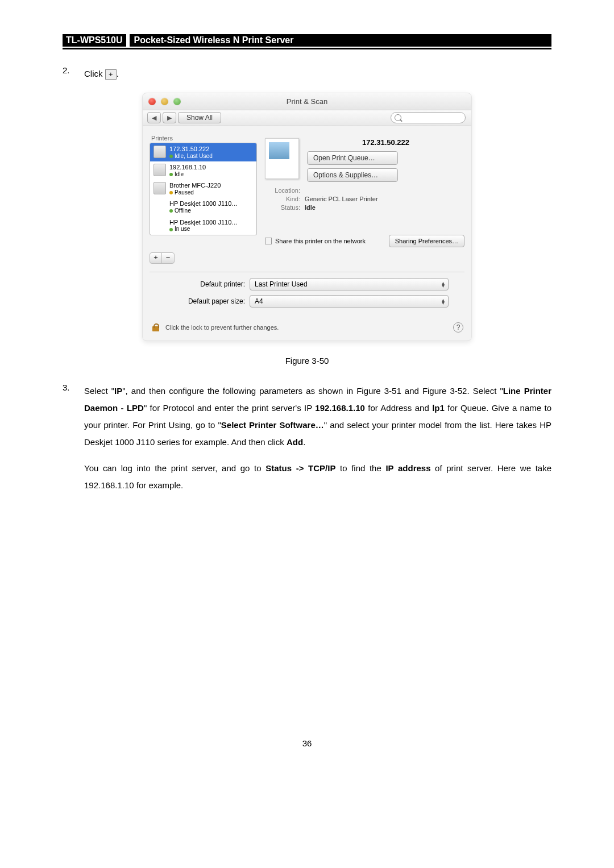  Describe the element at coordinates (259, 301) in the screenshot. I see `select-value: A4` at that location.